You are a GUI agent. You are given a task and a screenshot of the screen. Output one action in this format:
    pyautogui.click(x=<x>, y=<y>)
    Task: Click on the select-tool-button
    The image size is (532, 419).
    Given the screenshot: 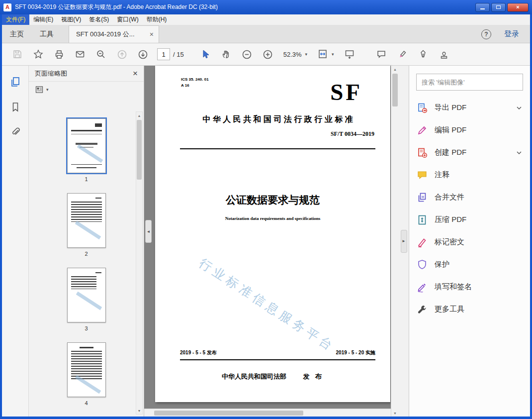 What is the action you would take?
    pyautogui.click(x=205, y=54)
    